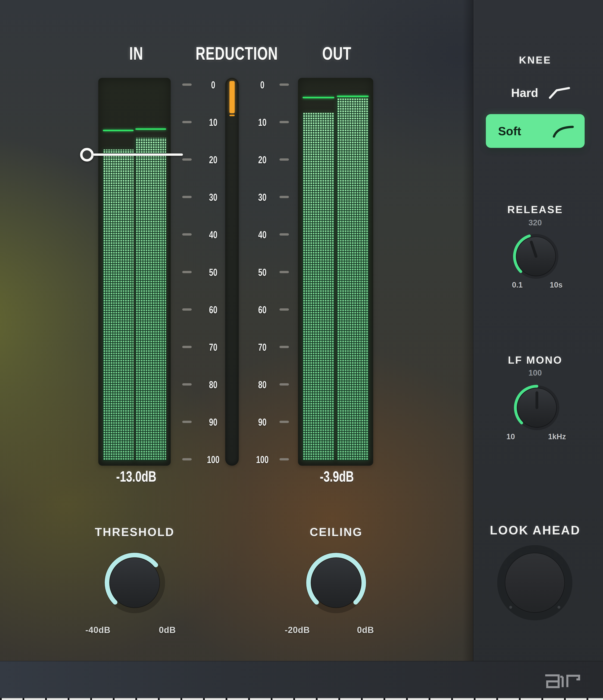  I want to click on panel-divider-shadow, so click(468, 350).